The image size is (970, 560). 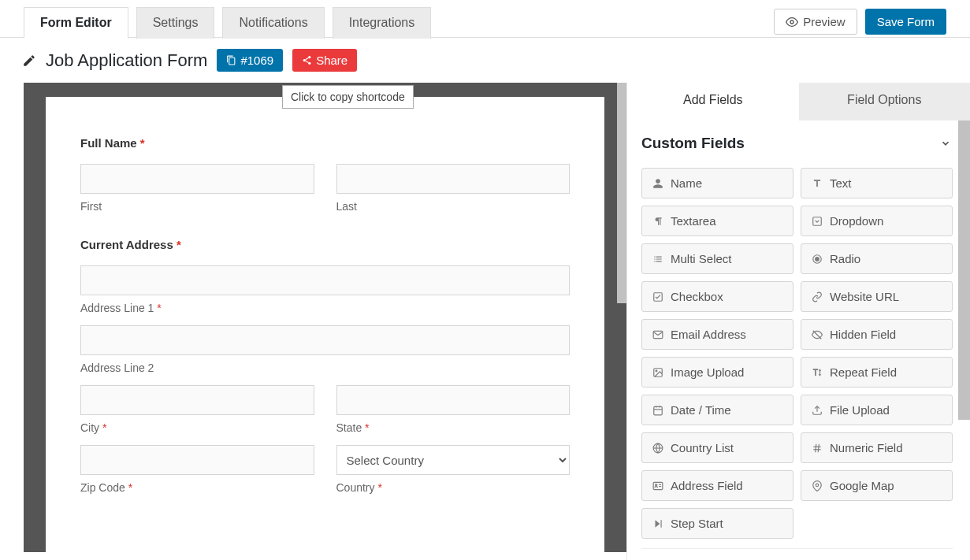 I want to click on tab-integrations: Integrations, so click(x=382, y=23).